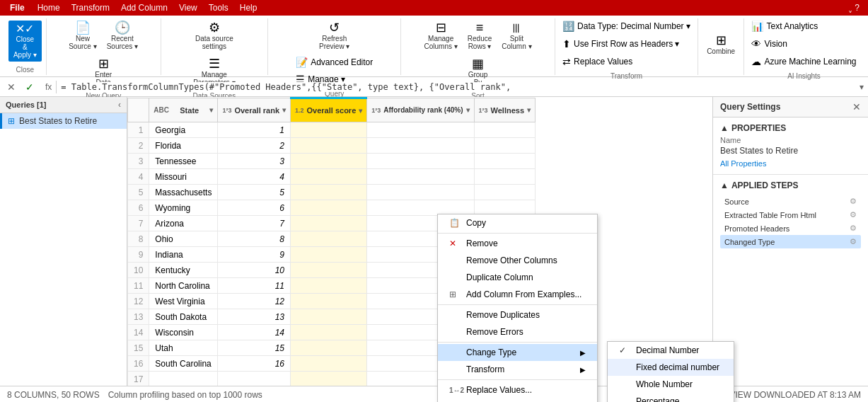  Describe the element at coordinates (122, 42) in the screenshot. I see `recent-sources-label: RecentSources ▾` at that location.